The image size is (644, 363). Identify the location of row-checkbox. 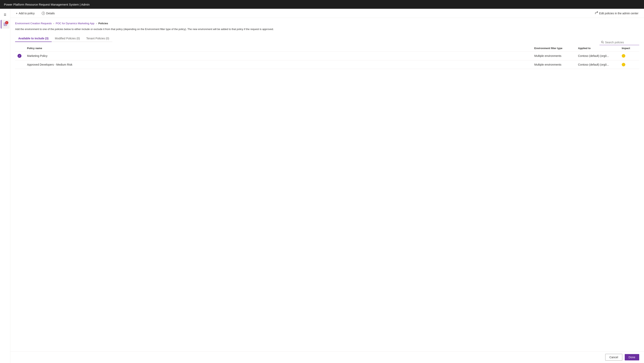
(20, 64).